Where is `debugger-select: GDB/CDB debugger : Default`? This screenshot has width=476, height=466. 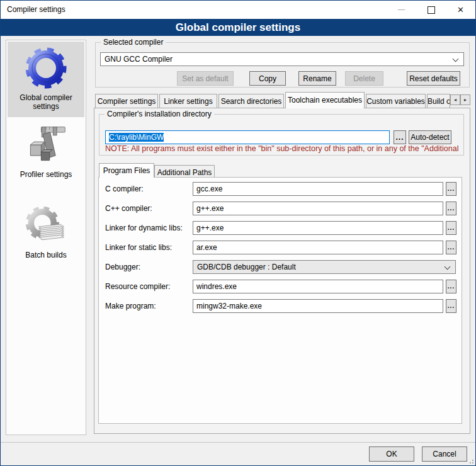
debugger-select: GDB/CDB debugger : Default is located at coordinates (324, 267).